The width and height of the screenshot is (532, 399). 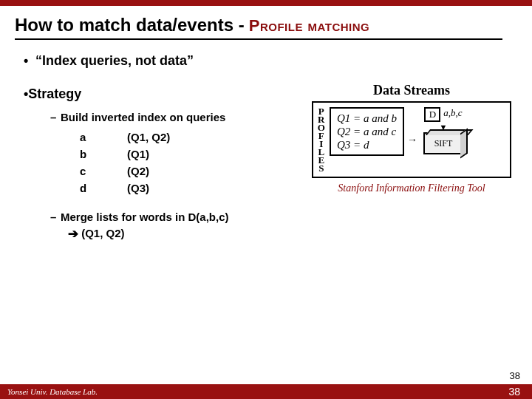 I want to click on figure: Data Streams PROFILES Q1 = a and b Q2 = …, so click(x=412, y=139).